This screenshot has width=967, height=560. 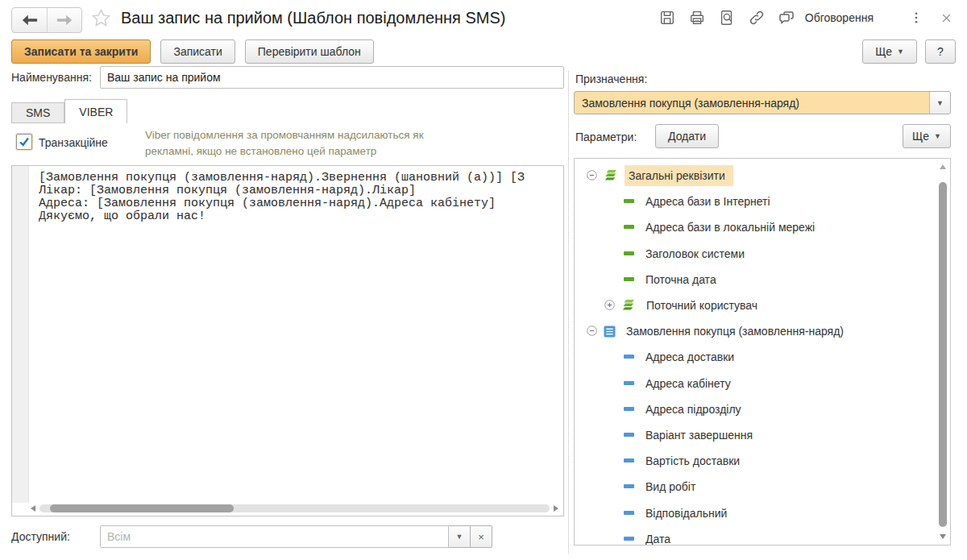 What do you see at coordinates (687, 136) in the screenshot?
I see `add-parameter-button: Додати` at bounding box center [687, 136].